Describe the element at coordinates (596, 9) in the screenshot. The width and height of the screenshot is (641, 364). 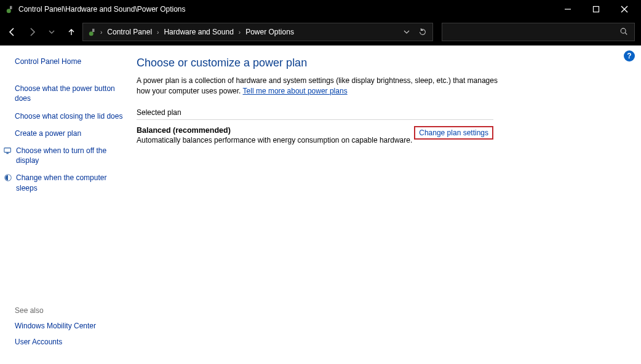
I see `maximize-button` at that location.